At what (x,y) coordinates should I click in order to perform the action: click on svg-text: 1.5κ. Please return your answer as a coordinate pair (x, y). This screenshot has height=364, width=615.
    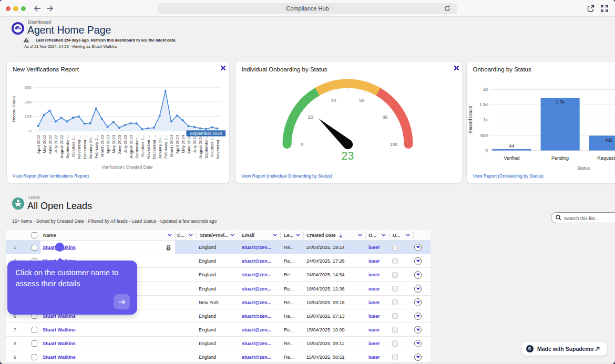
    Looking at the image, I should click on (484, 105).